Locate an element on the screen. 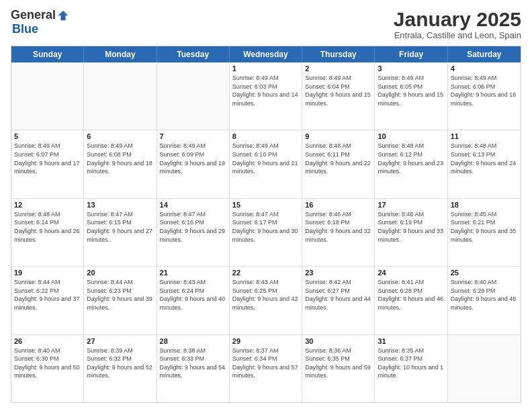 Image resolution: width=532 pixels, height=411 pixels. day-number: 24 is located at coordinates (411, 273).